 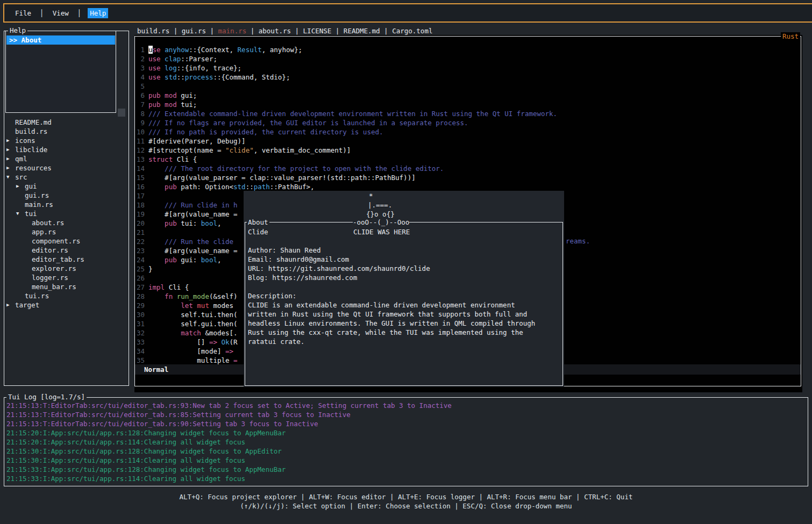 What do you see at coordinates (66, 168) in the screenshot?
I see `tree-item-resources: ▶resources` at bounding box center [66, 168].